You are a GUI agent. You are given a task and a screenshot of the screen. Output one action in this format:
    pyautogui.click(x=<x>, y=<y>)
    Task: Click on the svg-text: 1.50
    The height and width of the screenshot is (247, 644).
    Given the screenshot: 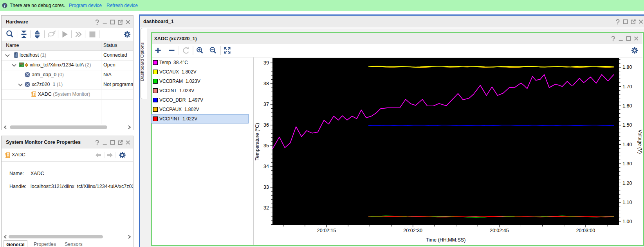 What is the action you would take?
    pyautogui.click(x=627, y=125)
    